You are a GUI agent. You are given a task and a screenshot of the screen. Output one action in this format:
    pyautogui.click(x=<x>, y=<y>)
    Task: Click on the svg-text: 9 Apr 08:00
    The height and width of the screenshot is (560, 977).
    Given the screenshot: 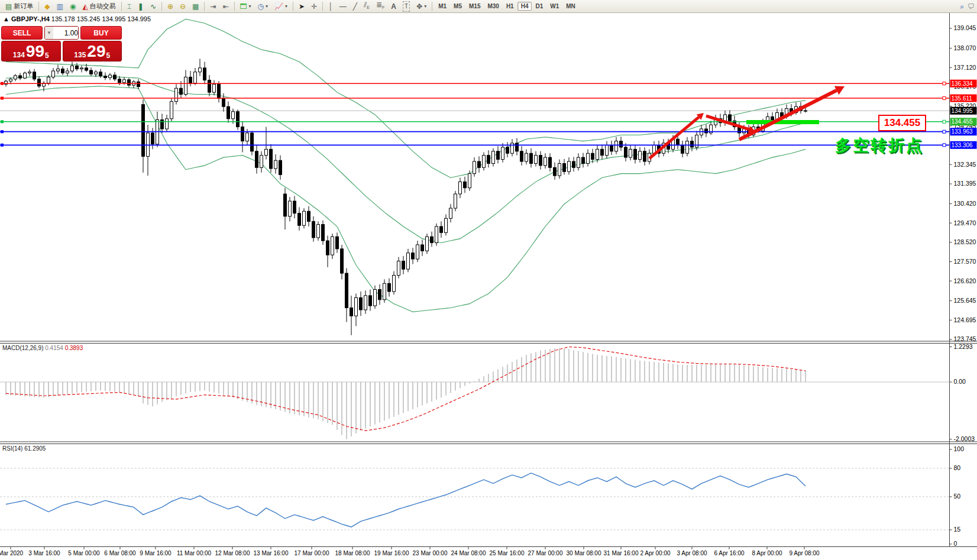 What is the action you would take?
    pyautogui.click(x=804, y=553)
    